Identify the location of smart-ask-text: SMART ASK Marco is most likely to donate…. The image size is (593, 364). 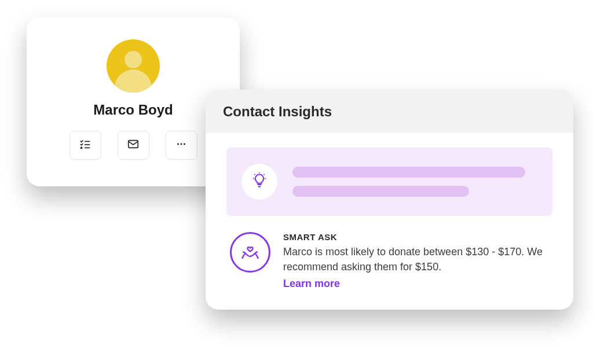
(416, 261).